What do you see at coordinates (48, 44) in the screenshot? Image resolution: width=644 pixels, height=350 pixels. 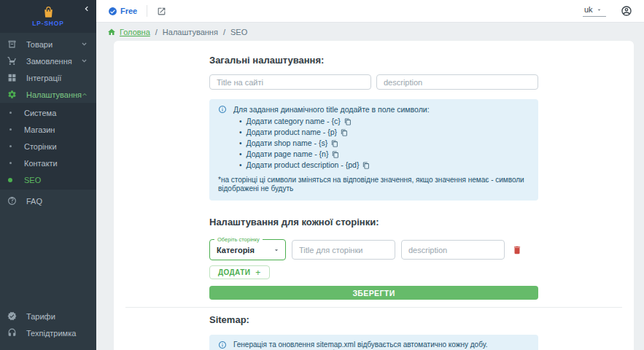 I see `sidebar-item-products: Товари` at bounding box center [48, 44].